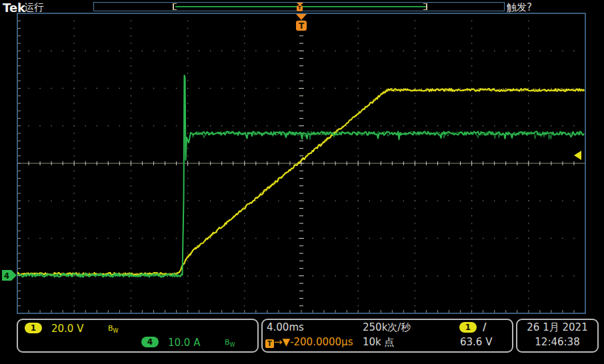 The height and width of the screenshot is (364, 604). I want to click on record-length: 10k 点, so click(379, 343).